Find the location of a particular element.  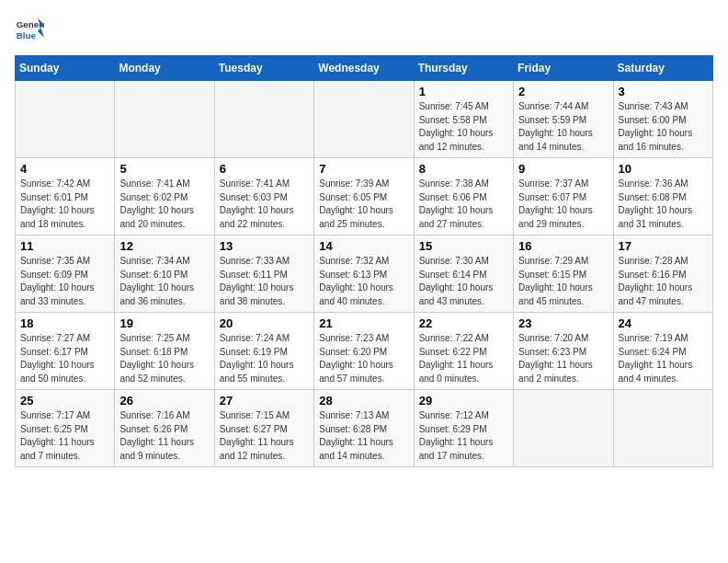

day-info: Sunrise: 7:20 AM Sunset: 6:23 PM Dayligh… is located at coordinates (563, 359).